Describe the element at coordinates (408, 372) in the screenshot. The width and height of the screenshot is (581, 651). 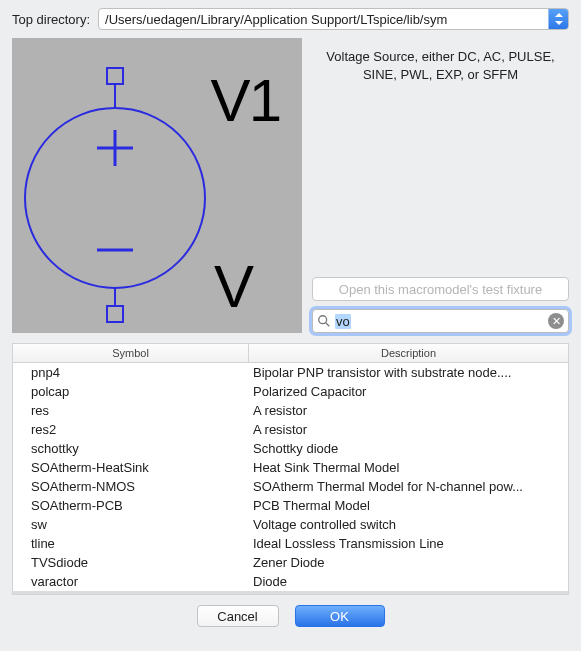
I see `row-desc: Bipolar PNP transistor with substrate no…` at that location.